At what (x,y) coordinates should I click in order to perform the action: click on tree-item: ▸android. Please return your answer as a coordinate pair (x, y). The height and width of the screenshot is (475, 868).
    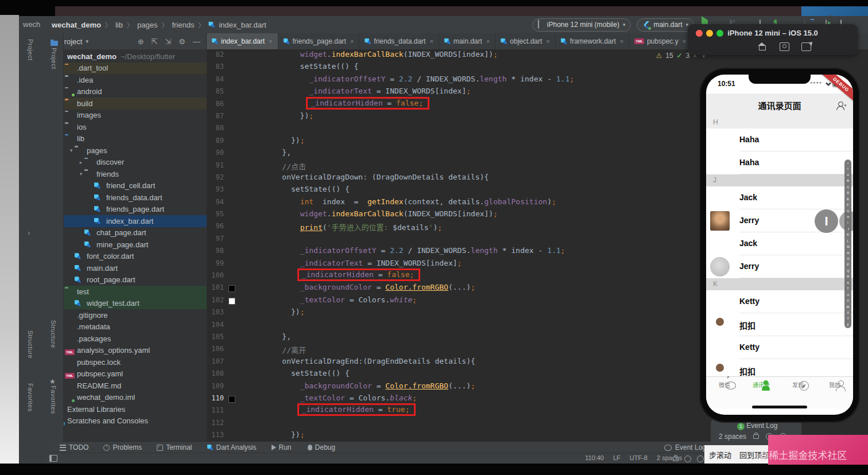
    Looking at the image, I should click on (126, 92).